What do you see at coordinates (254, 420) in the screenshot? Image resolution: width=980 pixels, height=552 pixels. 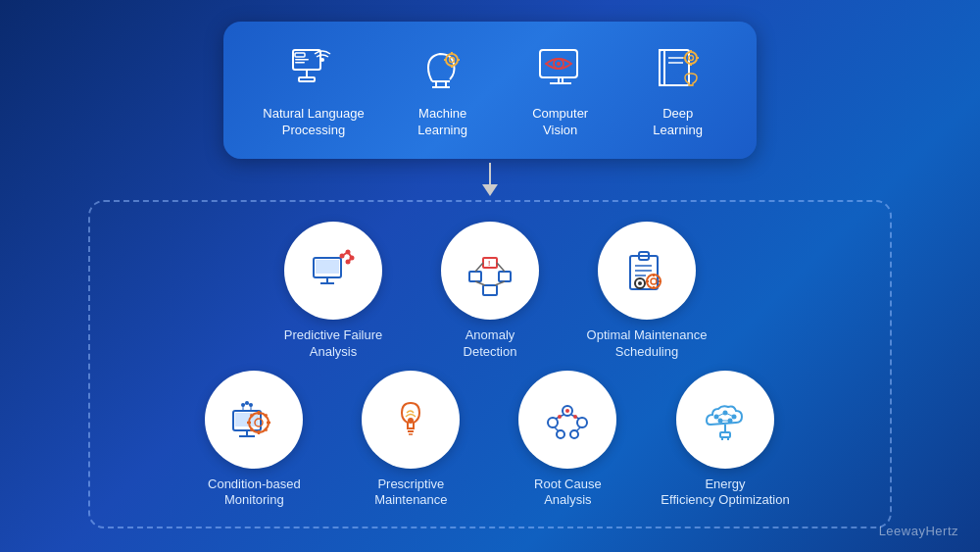 I see `cbm-icon-circle` at bounding box center [254, 420].